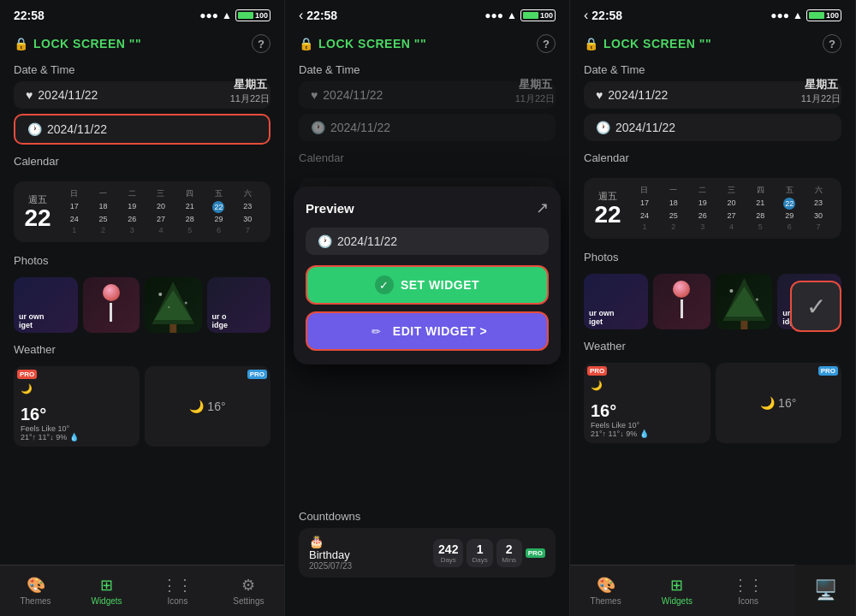  I want to click on pencil-icon: ✏, so click(377, 331).